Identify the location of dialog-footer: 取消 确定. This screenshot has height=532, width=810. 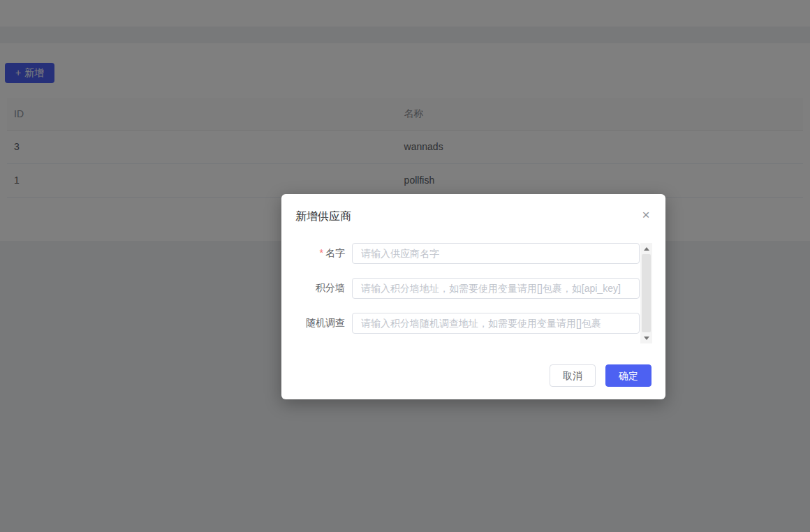
(473, 376).